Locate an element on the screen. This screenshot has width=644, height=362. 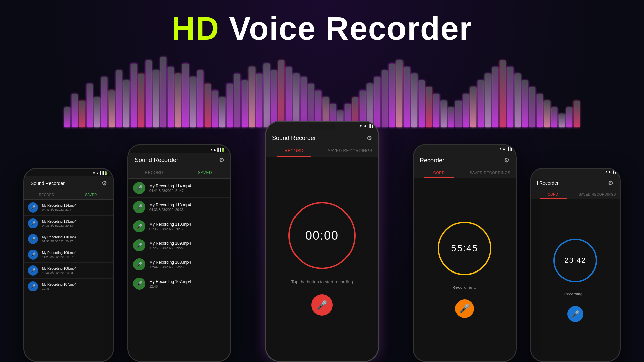
phone-center-record-main: 00:00 Tap the button to start recording … is located at coordinates (322, 259).